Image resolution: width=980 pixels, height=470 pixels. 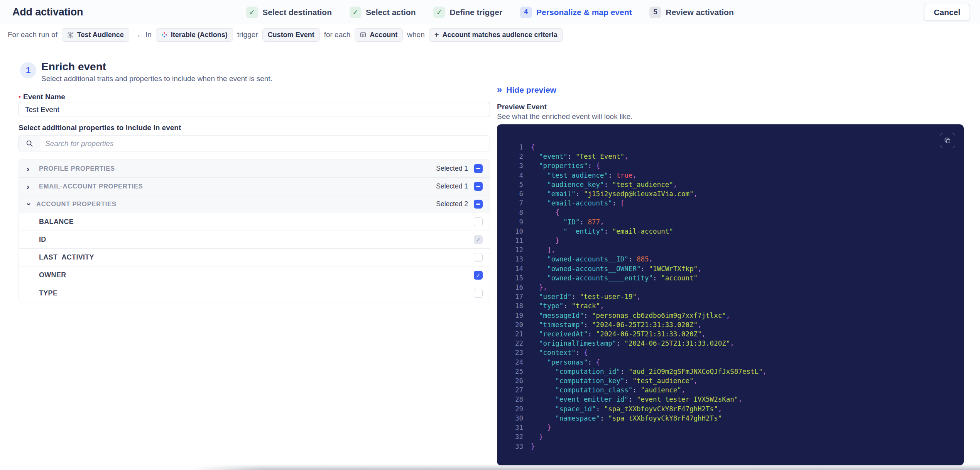 What do you see at coordinates (576, 12) in the screenshot?
I see `step-personalize-map-event: 4Personalize & map event` at bounding box center [576, 12].